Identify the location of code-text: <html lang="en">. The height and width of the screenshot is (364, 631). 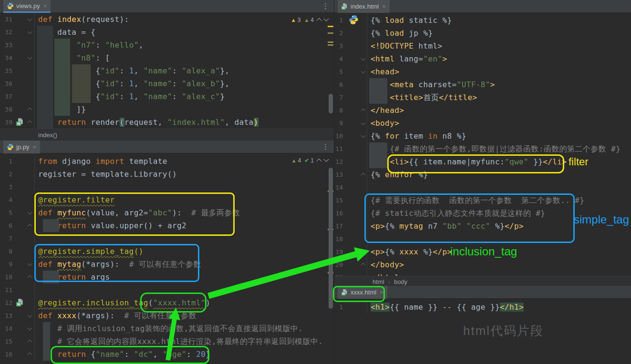
(409, 59).